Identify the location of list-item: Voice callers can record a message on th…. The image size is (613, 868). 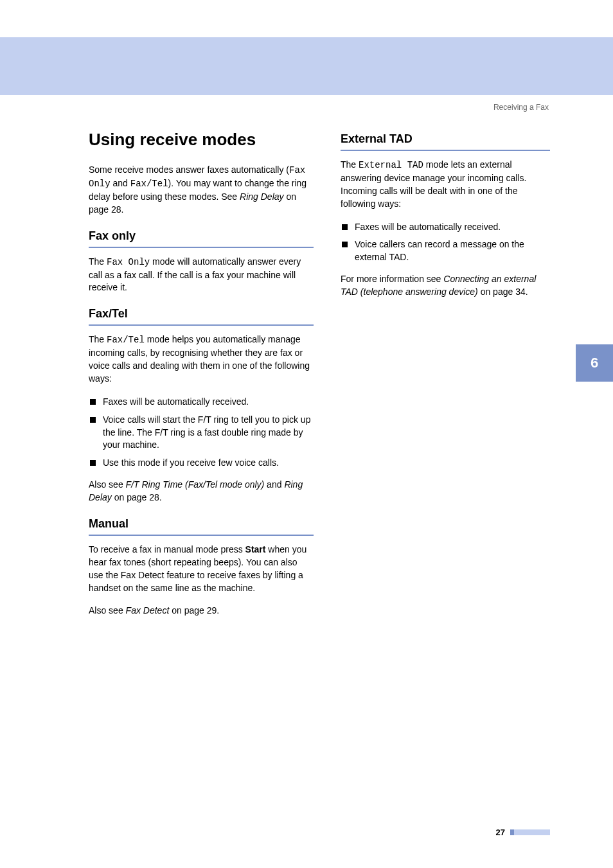
(445, 251).